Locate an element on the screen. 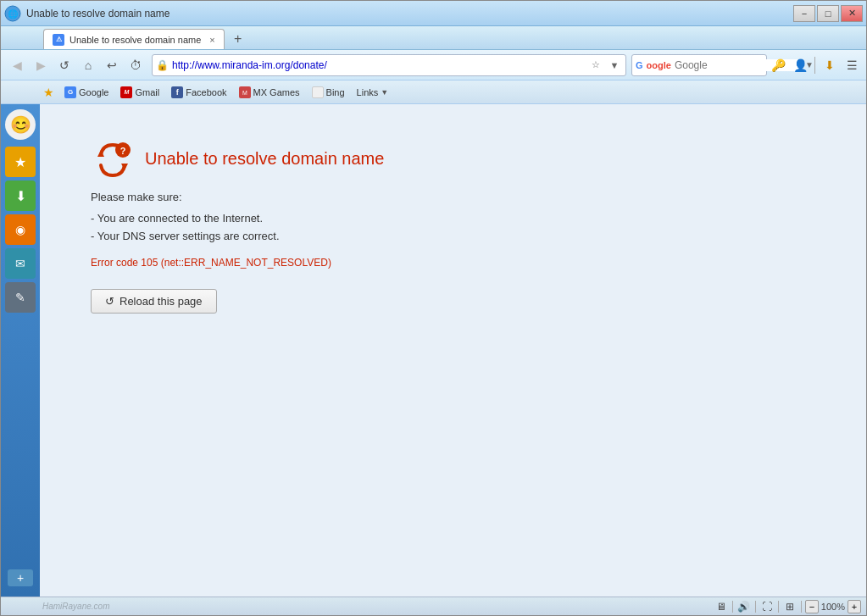  error-container: ? Unable to resolve domain name Please m… is located at coordinates (237, 225).